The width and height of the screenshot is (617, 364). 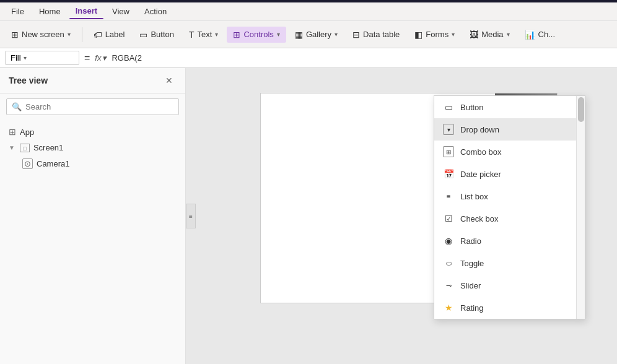 I want to click on tree-item-camera1: ⊙ Camera1, so click(x=93, y=163).